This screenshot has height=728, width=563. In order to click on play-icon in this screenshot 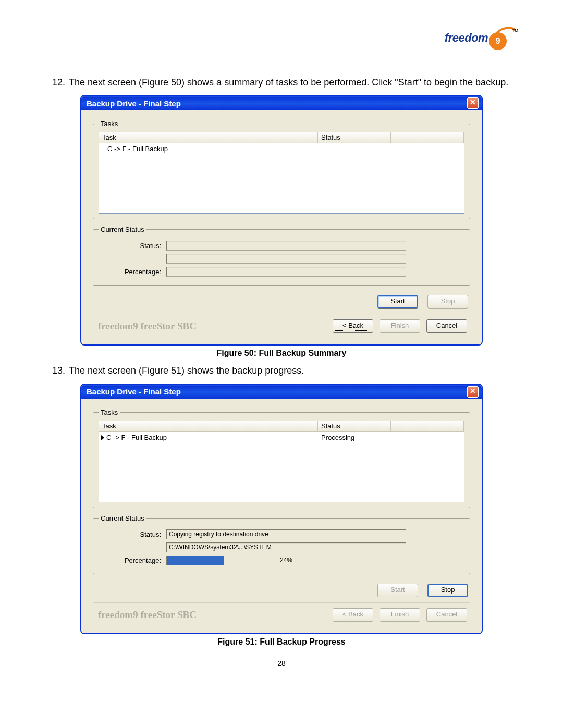, I will do `click(103, 438)`.